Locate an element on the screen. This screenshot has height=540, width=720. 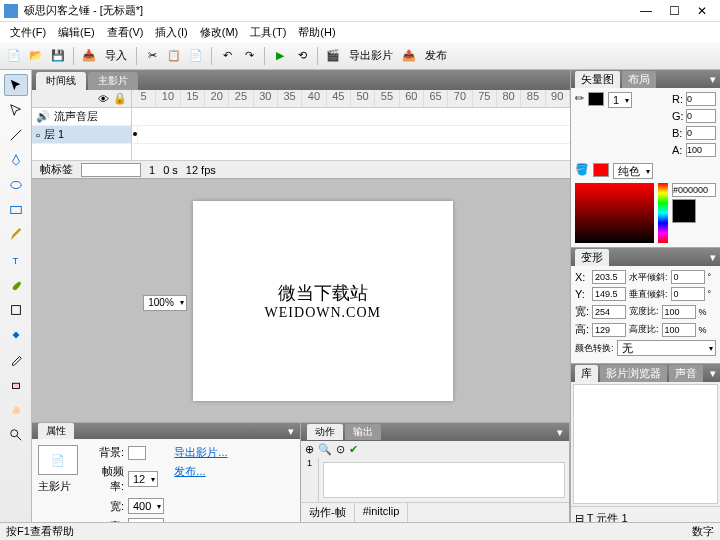
menu-modify: 修改(M) is located at coordinates (220, 32).